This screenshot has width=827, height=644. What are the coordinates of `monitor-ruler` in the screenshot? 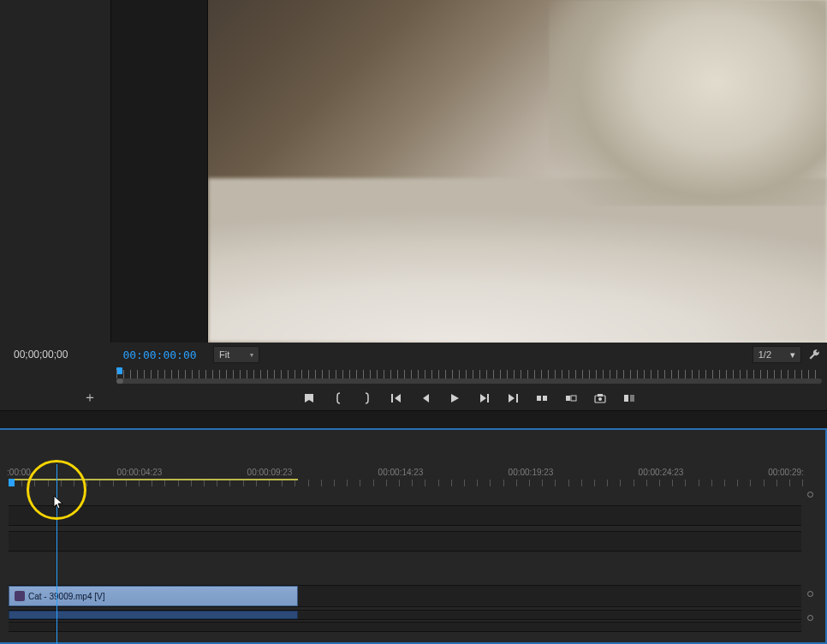 It's located at (469, 376).